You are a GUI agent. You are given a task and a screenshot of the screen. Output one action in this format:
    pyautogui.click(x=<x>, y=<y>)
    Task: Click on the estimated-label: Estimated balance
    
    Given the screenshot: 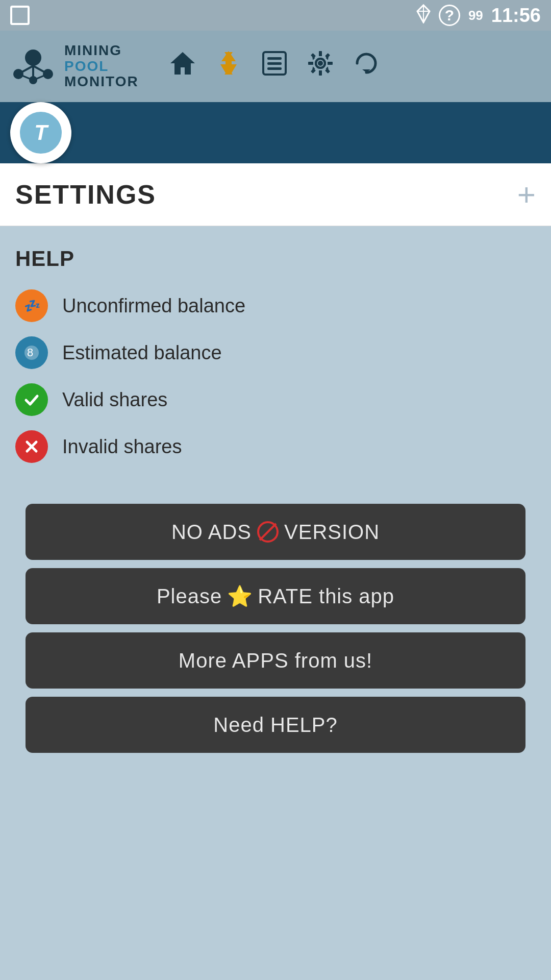 What is the action you would take?
    pyautogui.click(x=142, y=353)
    